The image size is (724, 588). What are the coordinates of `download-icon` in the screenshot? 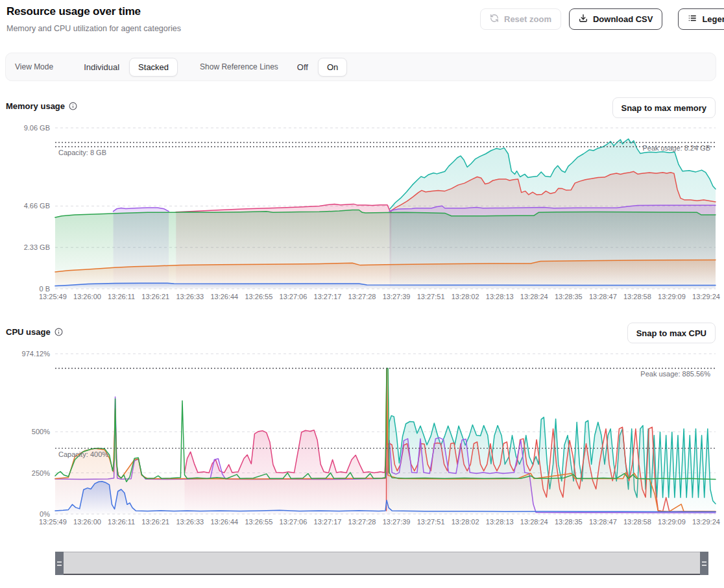 It's located at (583, 19).